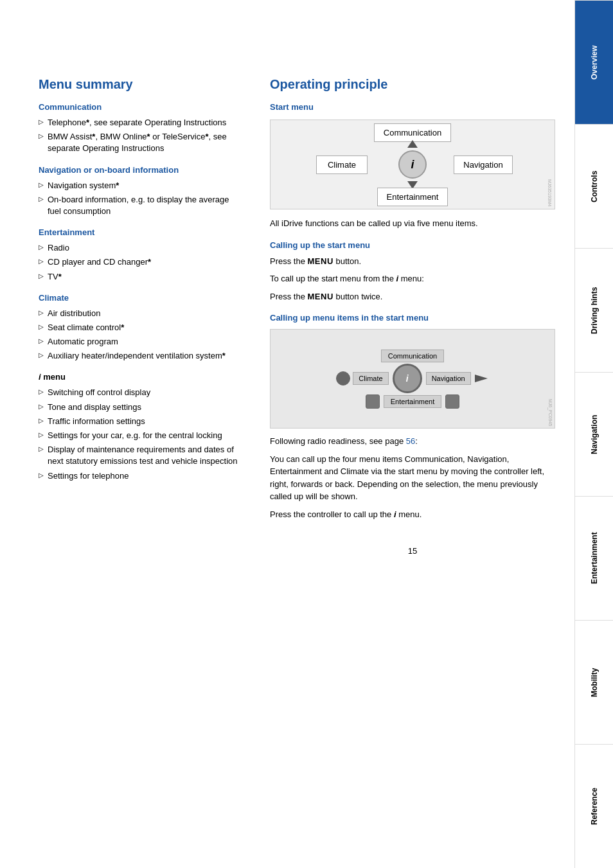 This screenshot has width=613, height=868. What do you see at coordinates (413, 402) in the screenshot?
I see `calling-entertainment-box: Entertainment` at bounding box center [413, 402].